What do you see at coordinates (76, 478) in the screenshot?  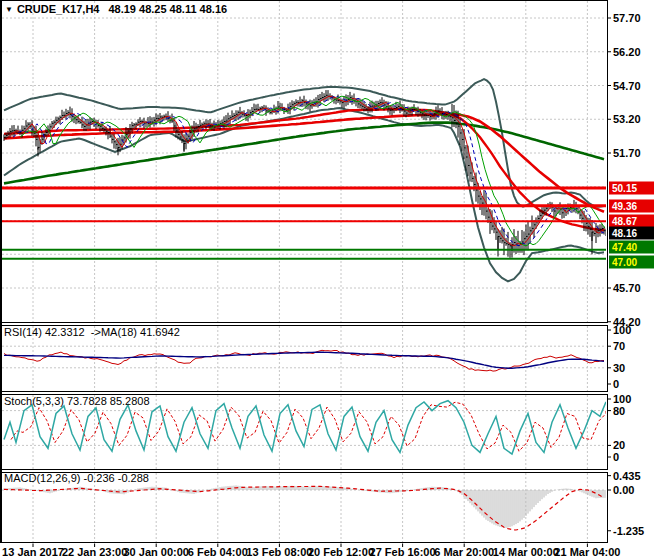 I see `macd-panel-label: MACD(12,26,9) -0.236 -0.288` at bounding box center [76, 478].